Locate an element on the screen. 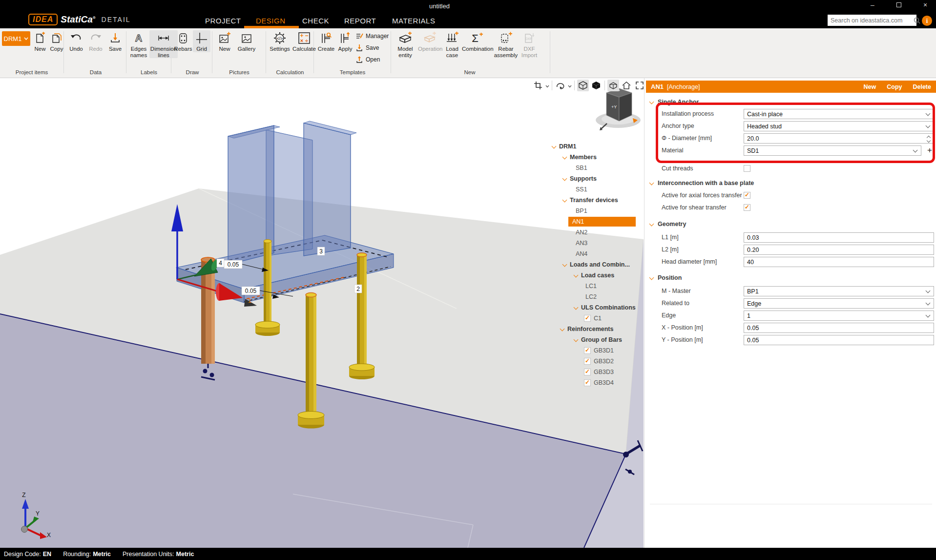 The image size is (936, 560). tab-design: DESIGN is located at coordinates (270, 21).